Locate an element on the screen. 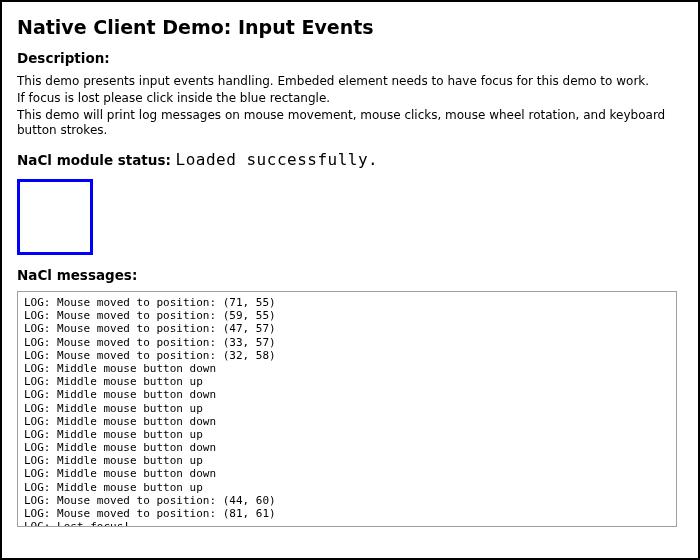 This screenshot has width=700, height=560. description-line: If focus is lost please click inside the… is located at coordinates (350, 98).